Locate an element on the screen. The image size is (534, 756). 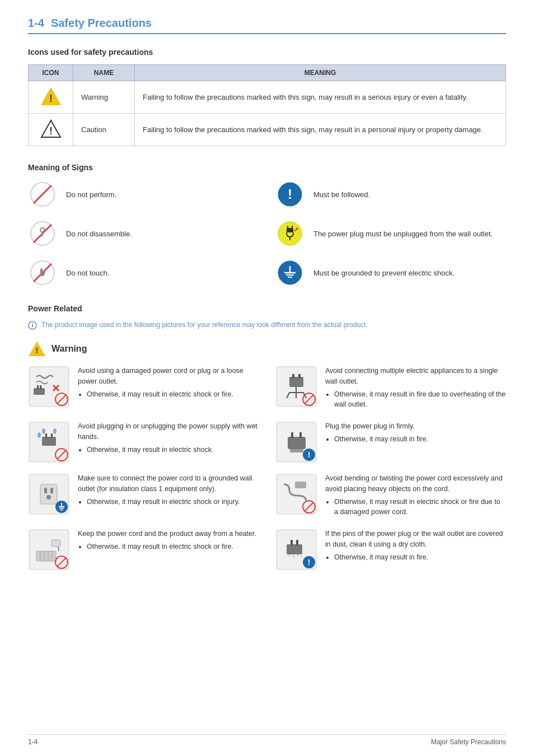
warning-header-icon: ! is located at coordinates (37, 349).